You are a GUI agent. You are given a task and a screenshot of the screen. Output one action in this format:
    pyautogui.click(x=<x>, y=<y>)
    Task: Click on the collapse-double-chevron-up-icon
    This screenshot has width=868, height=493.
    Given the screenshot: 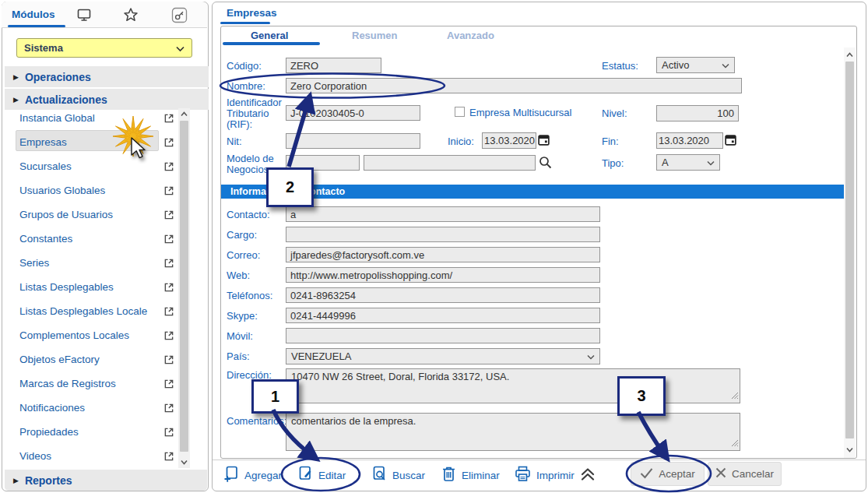 What is the action you would take?
    pyautogui.click(x=588, y=476)
    